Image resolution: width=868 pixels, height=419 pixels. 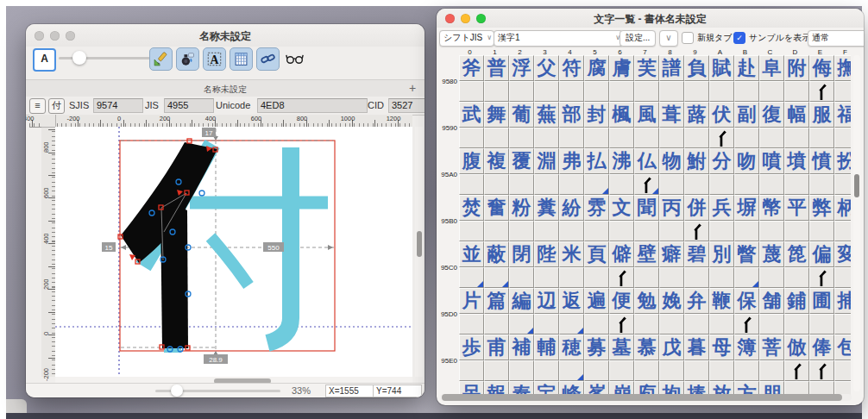 What do you see at coordinates (669, 38) in the screenshot?
I see `settings-dropdown-button: ∨` at bounding box center [669, 38].